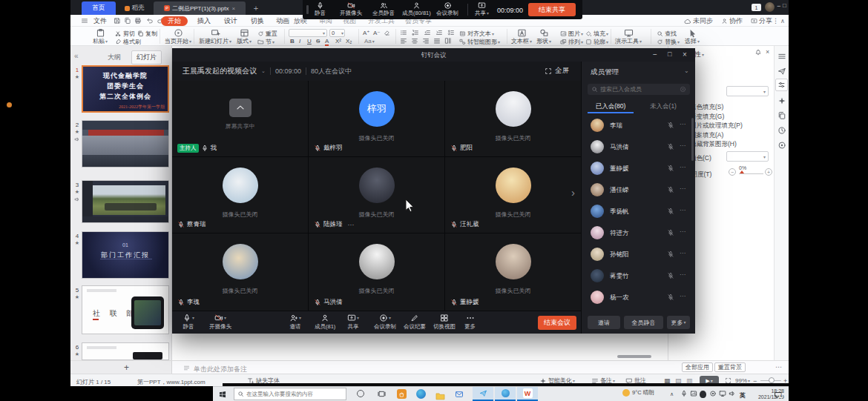  Describe the element at coordinates (352, 225) in the screenshot. I see `more-icon: ⋯` at that location.